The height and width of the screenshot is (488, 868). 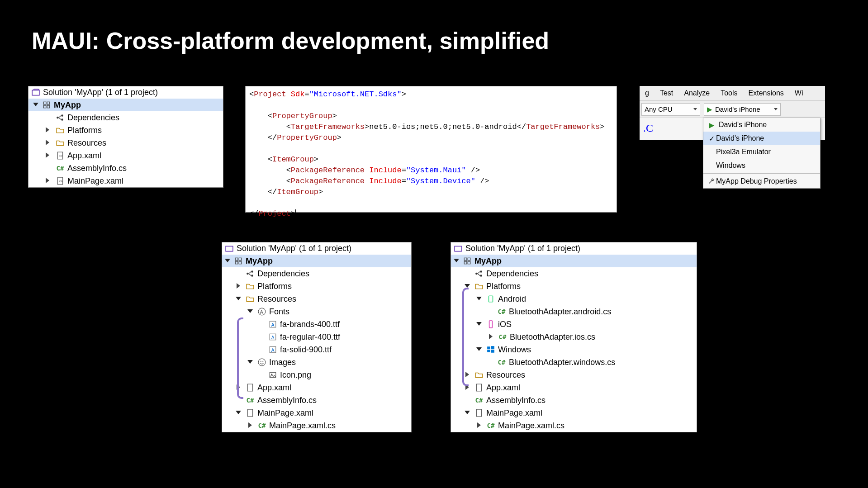 What do you see at coordinates (742, 109) in the screenshot?
I see `target-dropdown: ▶ David's iPhone` at bounding box center [742, 109].